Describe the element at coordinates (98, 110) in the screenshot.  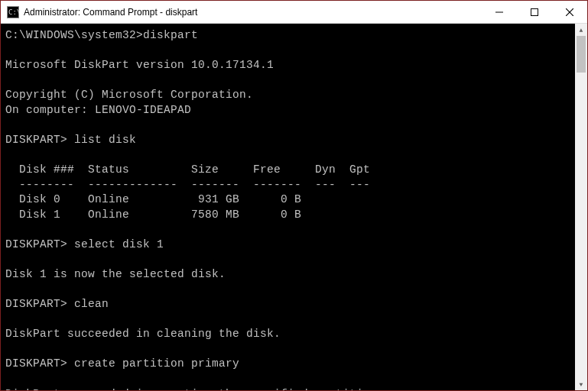
I see `computer-line: On computer: LENOVO-IDEAPAD` at that location.